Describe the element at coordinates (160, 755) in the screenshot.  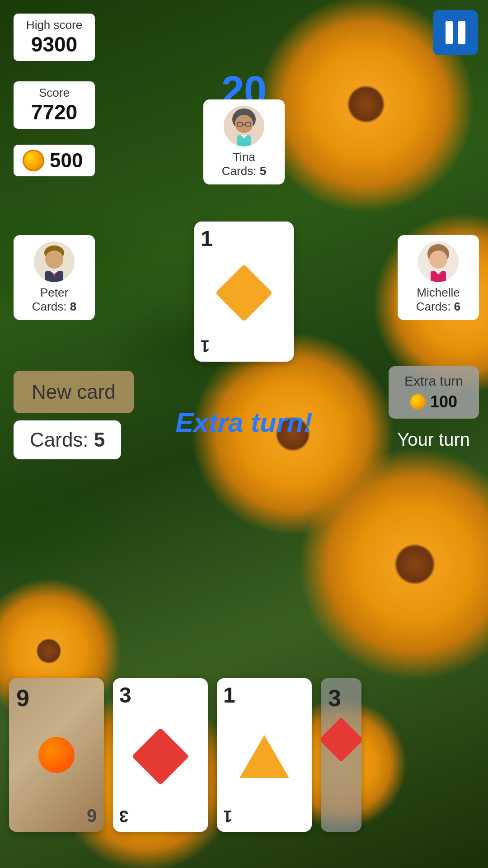
I see `hand-card-2: 3 3` at that location.